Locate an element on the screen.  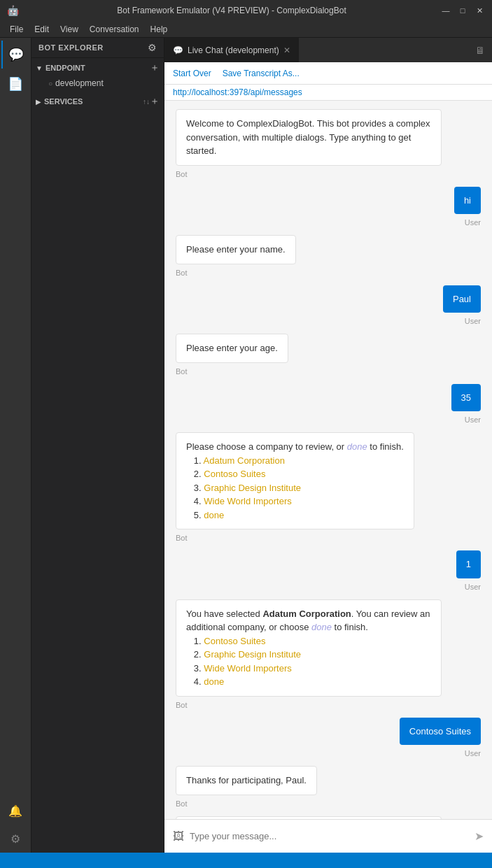
message-row-1: Welcome to ComplexDialogBot. This bot pr… is located at coordinates (328, 137).